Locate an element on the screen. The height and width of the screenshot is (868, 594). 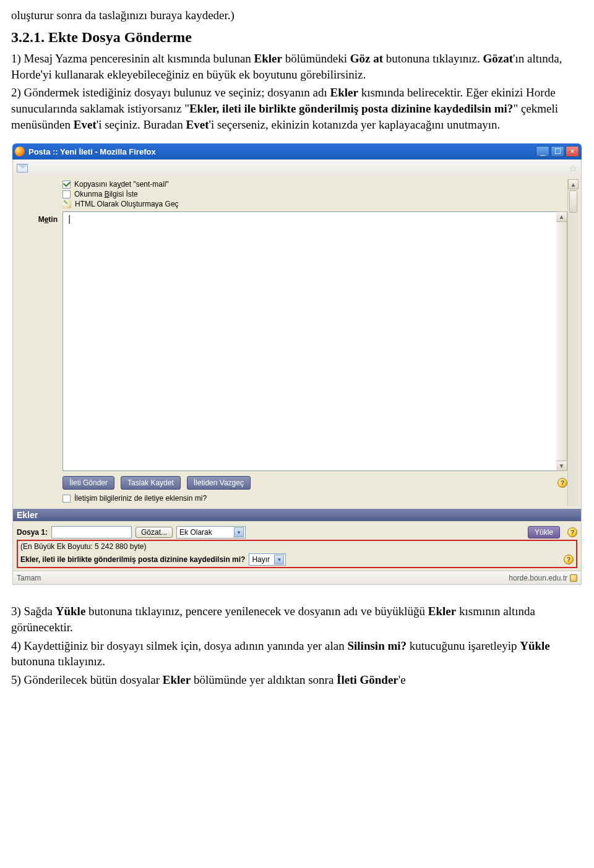
window-controls: _ ☐ × is located at coordinates (557, 151).